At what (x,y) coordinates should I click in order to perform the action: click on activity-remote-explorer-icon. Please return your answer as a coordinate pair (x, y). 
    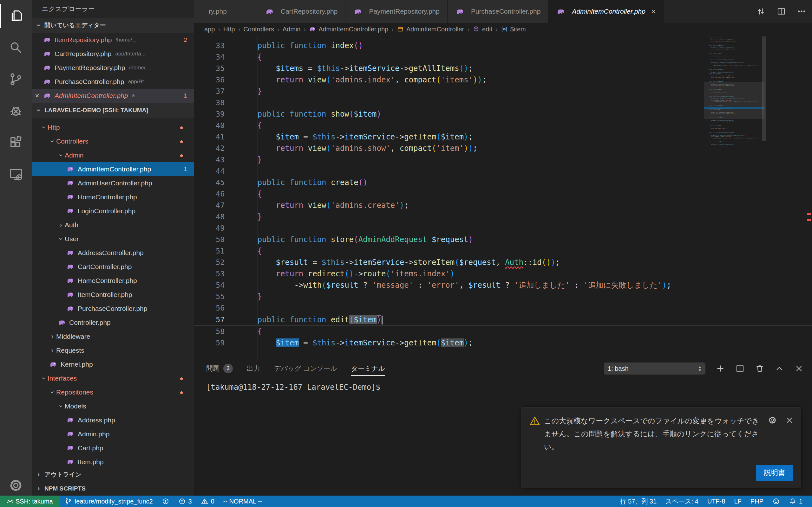
    Looking at the image, I should click on (16, 174).